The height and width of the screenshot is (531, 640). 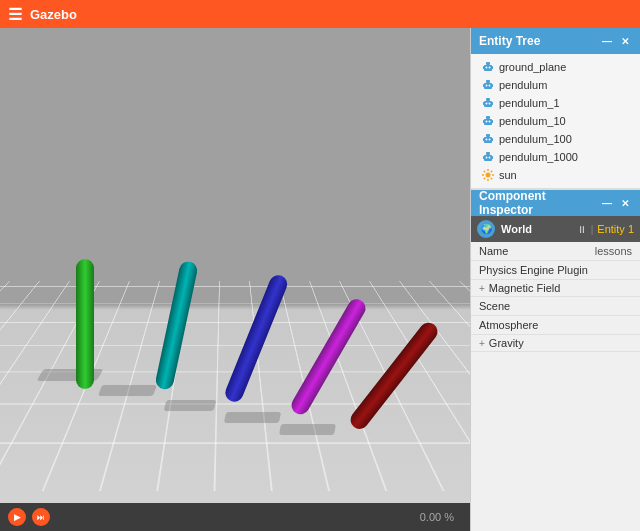 What do you see at coordinates (540, 41) in the screenshot?
I see `entity-tree-title: Entity Tree` at bounding box center [540, 41].